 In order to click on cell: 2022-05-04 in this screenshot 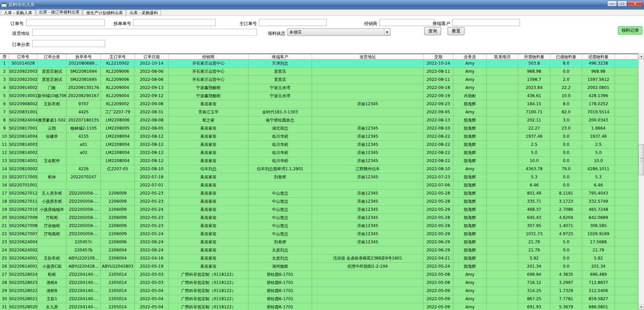, I will do `click(152, 307)`.